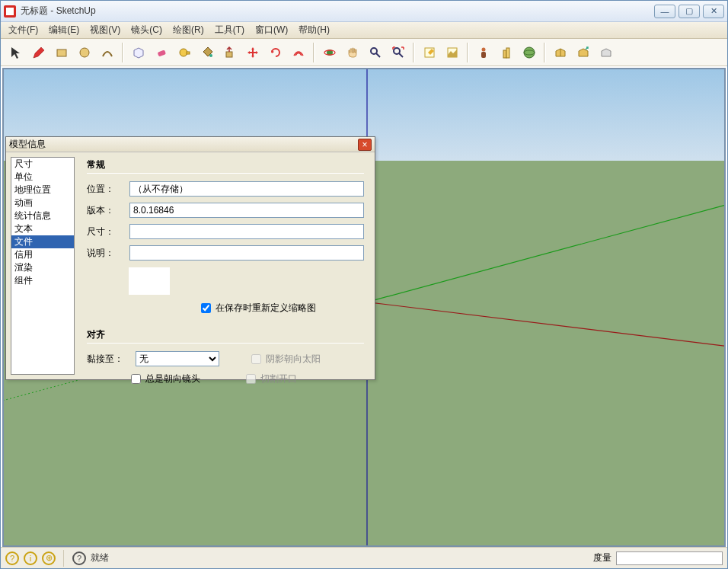  I want to click on cat-dimensions: 尺寸, so click(43, 165).